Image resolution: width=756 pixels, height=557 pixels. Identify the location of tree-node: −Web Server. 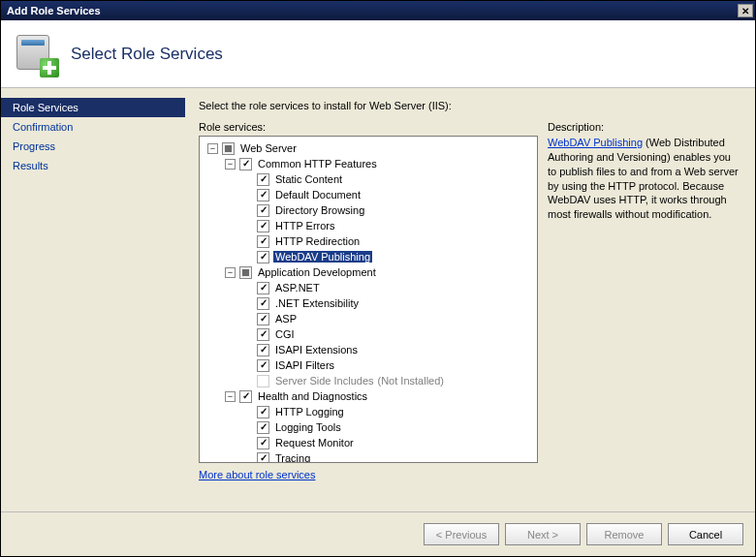
(368, 148).